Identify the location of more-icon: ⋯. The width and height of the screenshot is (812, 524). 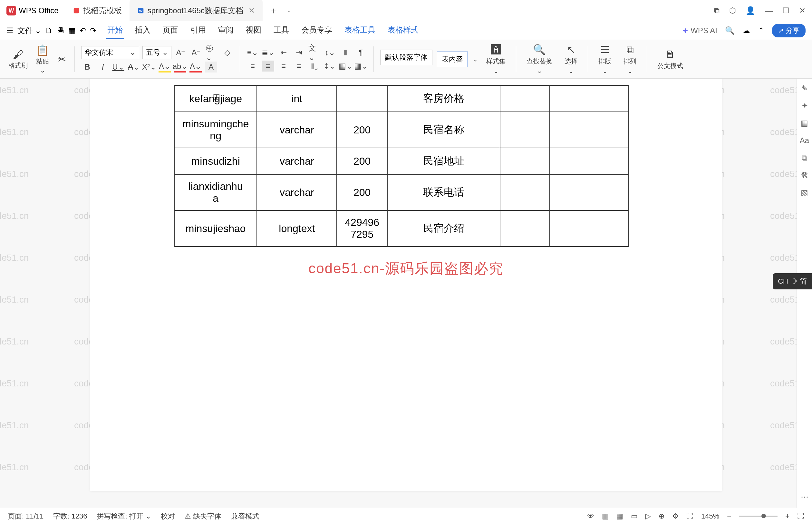
(805, 497).